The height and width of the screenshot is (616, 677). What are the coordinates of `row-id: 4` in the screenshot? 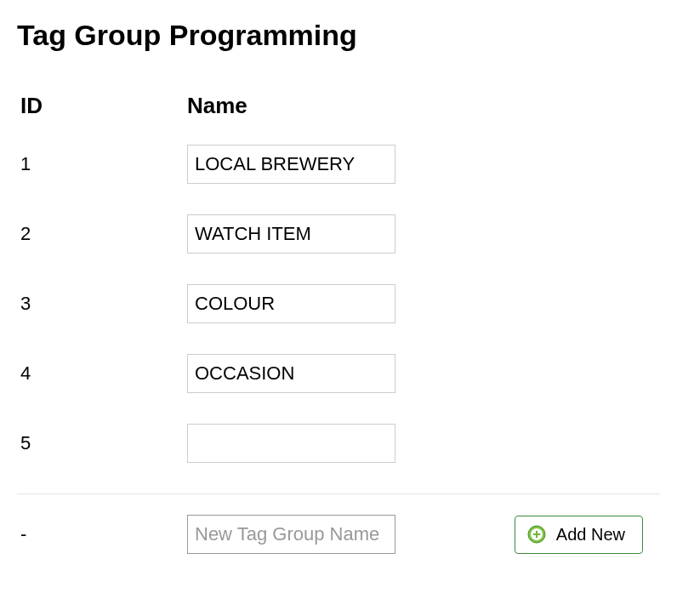 It's located at (102, 374).